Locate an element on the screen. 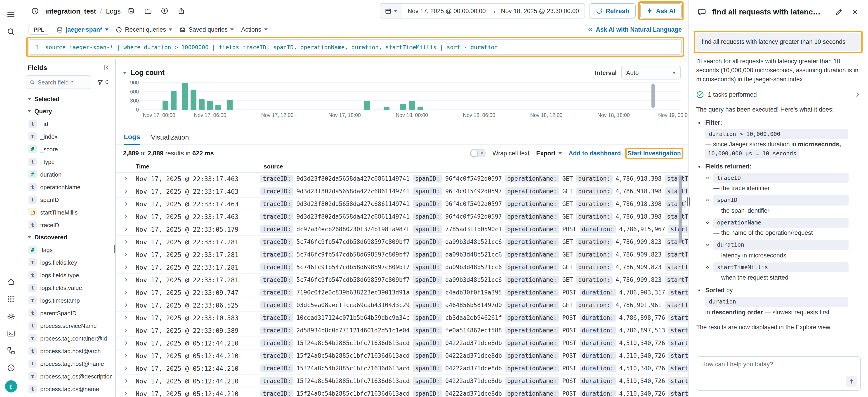  ask-ai-button: Ask AI is located at coordinates (661, 11).